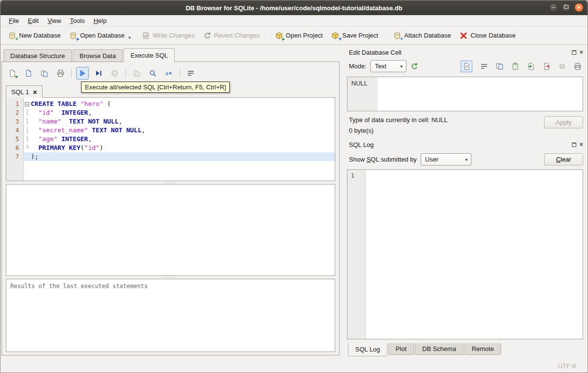 The width and height of the screenshot is (588, 373). I want to click on tab-db-schema: DB Schema, so click(439, 349).